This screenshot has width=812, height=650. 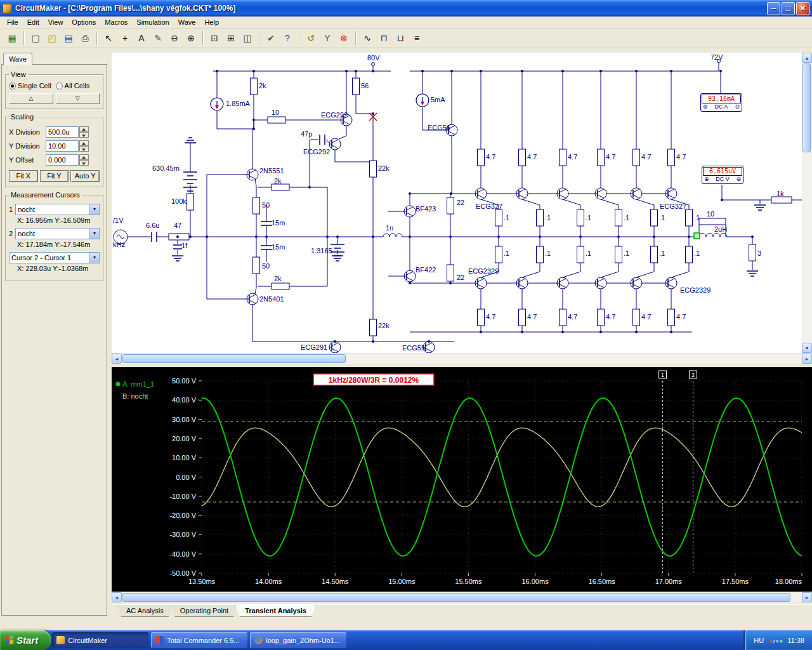 I want to click on horizontal-scroll-thumb, so click(x=234, y=359).